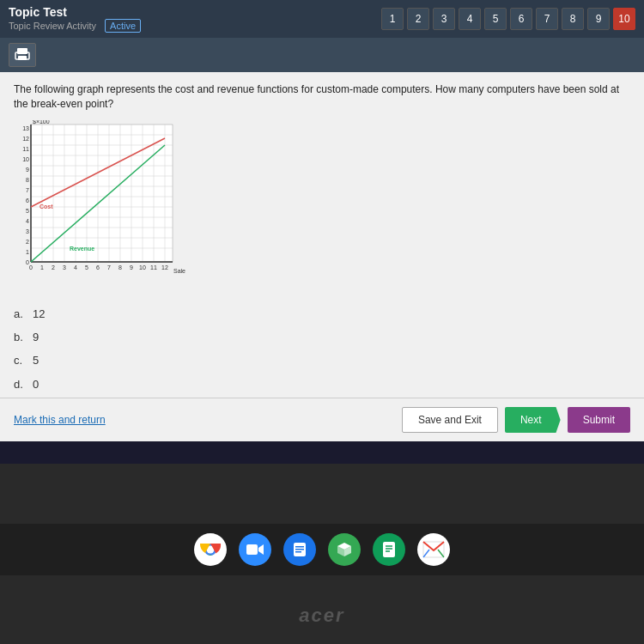 The height and width of the screenshot is (644, 644). Describe the element at coordinates (508, 19) in the screenshot. I see `question-navigation: 1 2 3 4 5 6 7 8 9 10` at that location.